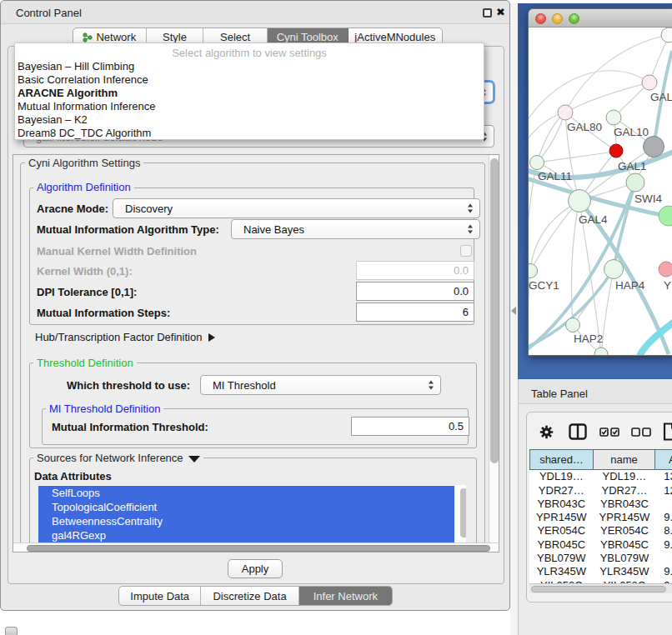  Describe the element at coordinates (616, 151) in the screenshot. I see `network-node-gal1` at that location.